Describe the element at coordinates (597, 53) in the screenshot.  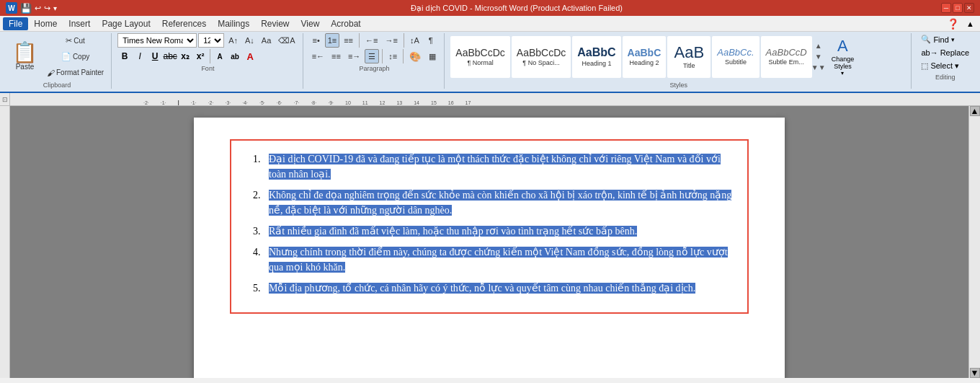
I see `style-heading1-preview: AaBbC` at that location.